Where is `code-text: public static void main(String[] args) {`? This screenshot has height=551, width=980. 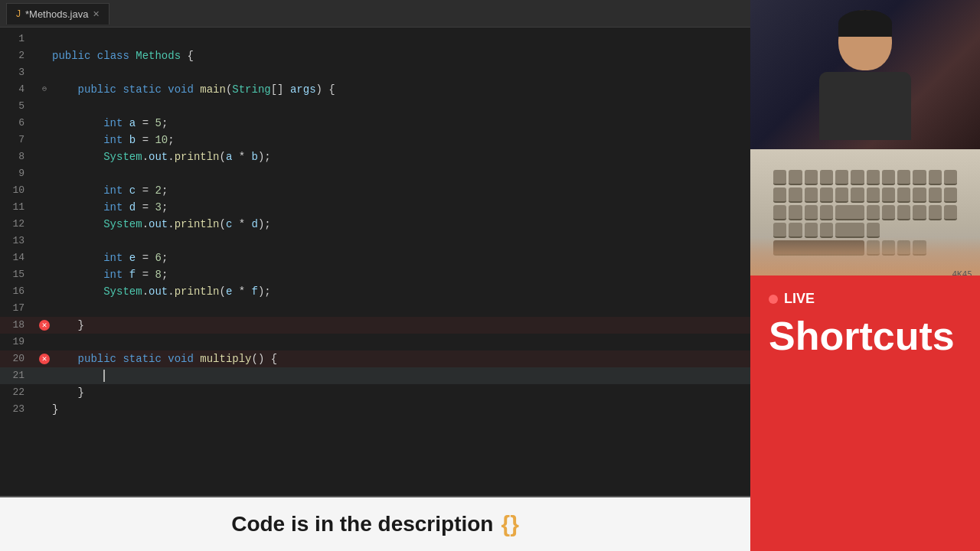 code-text: public static void main(String[] args) { is located at coordinates (194, 90).